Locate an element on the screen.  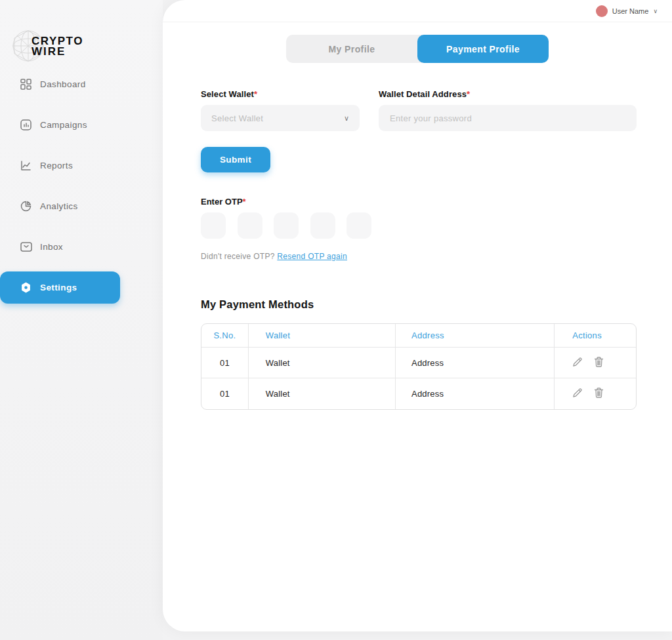
tab-payment-profile: Payment Profile is located at coordinates (483, 49).